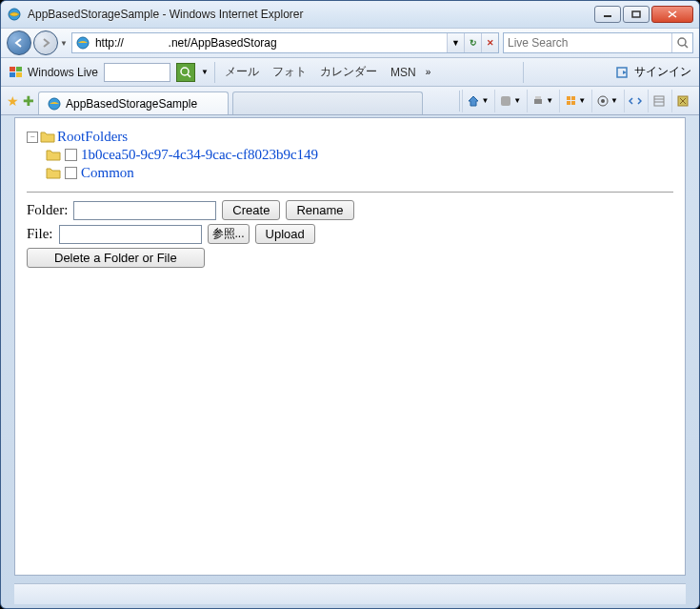 The width and height of the screenshot is (700, 609). I want to click on tree-child-link: 1b0cea50-9c97-4c34-9cac-cf8023b9c149, so click(200, 154).